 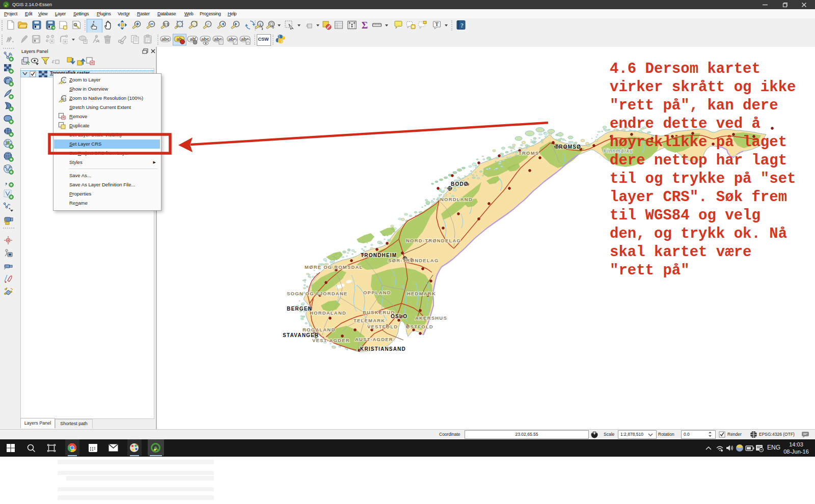 I want to click on svg-text: SOGN OG FJORDANE, so click(x=317, y=293).